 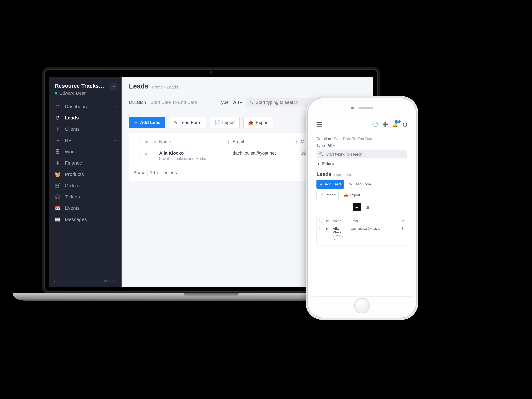 What do you see at coordinates (114, 87) in the screenshot?
I see `app-logo-icon: ✦` at bounding box center [114, 87].